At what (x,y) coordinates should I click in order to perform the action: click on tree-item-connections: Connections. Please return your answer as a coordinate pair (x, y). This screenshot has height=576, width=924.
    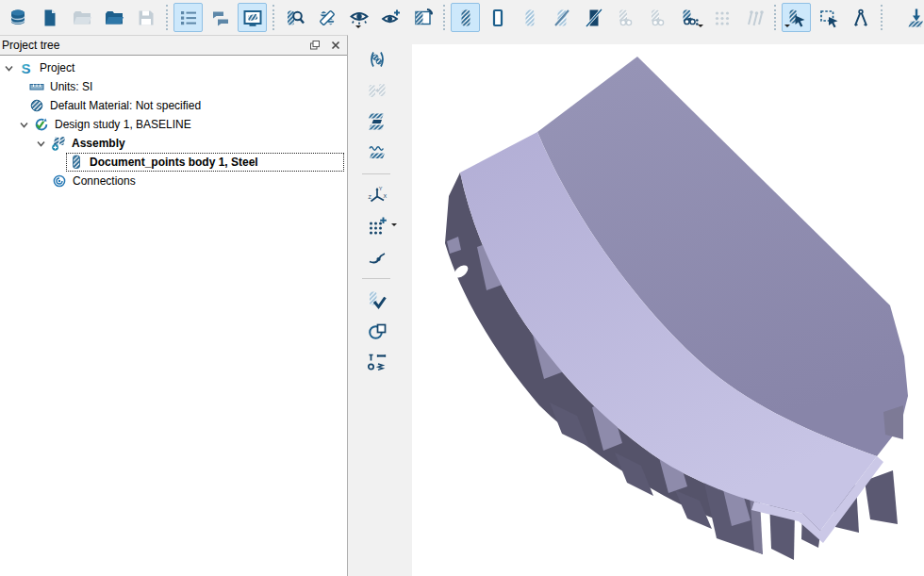
    Looking at the image, I should click on (173, 181).